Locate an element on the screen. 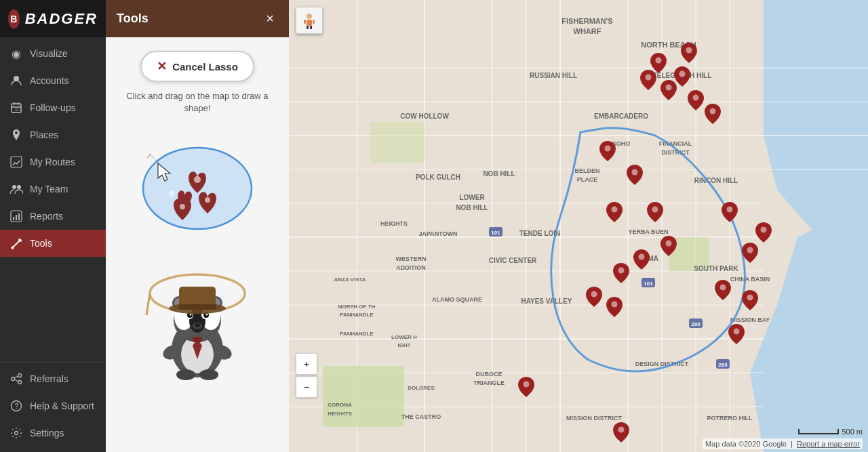  sidebar-label-tools: Tools is located at coordinates (41, 243).